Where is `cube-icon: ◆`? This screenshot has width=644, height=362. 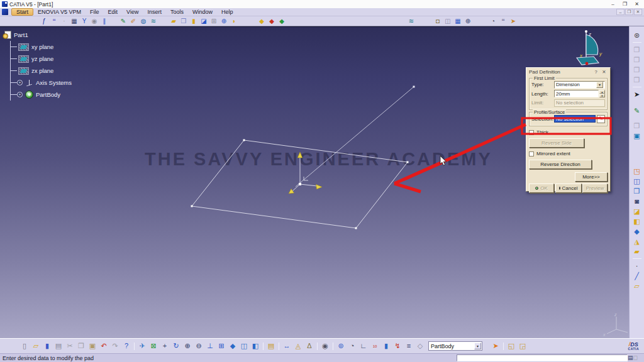 cube-icon: ◆ is located at coordinates (637, 231).